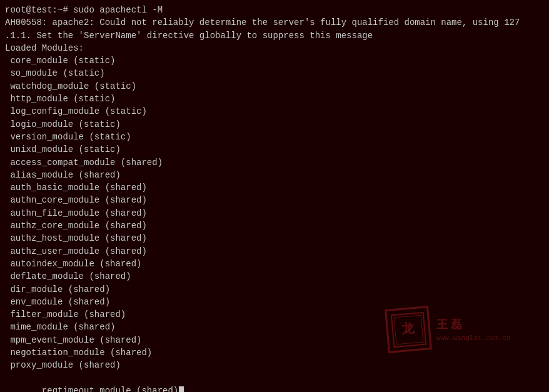  Describe the element at coordinates (474, 338) in the screenshot. I see `watermark-sub-text: www.wanglei.com.cn` at that location.